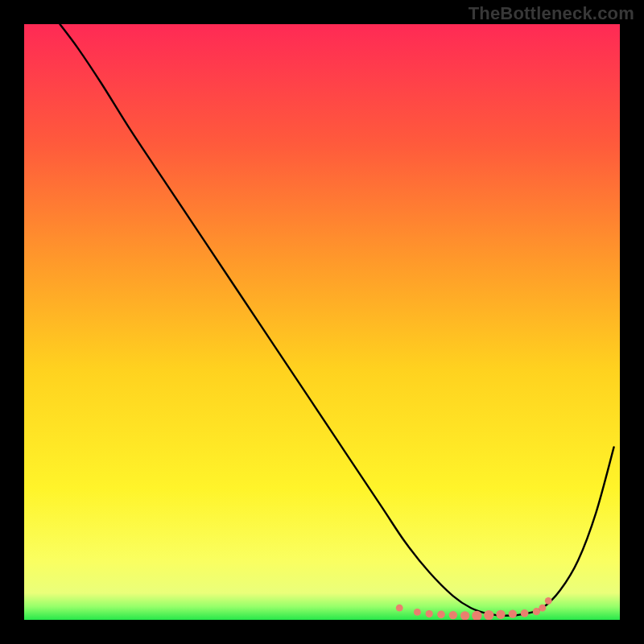 This screenshot has width=644, height=644. What do you see at coordinates (551, 14) in the screenshot?
I see `watermark-text: TheBottleneck.com` at bounding box center [551, 14].